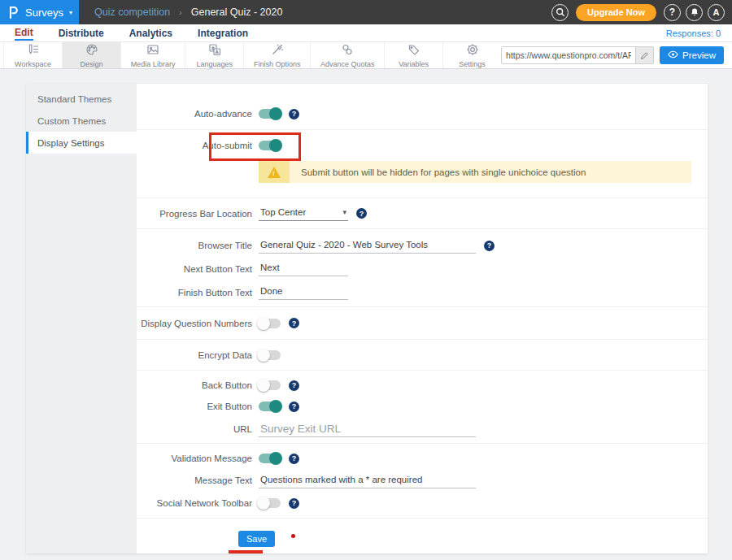  I want to click on warning-icon-cell: !, so click(274, 172).